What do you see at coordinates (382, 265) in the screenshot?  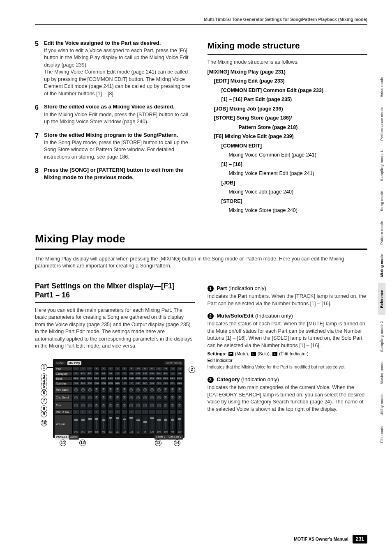 I see `side-tab-mixing-mode: Mixing mode` at bounding box center [382, 265].